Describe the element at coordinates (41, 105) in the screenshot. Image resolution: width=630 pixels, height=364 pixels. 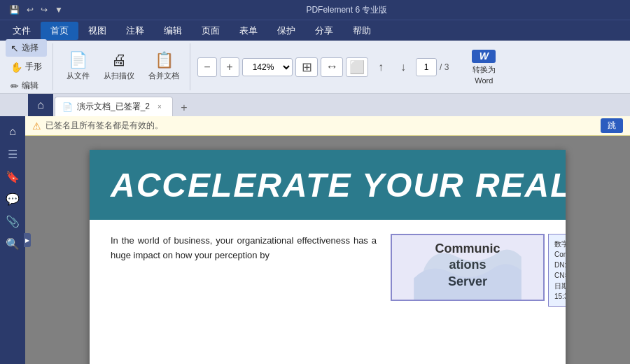
I see `home-icon: ⌂` at that location.